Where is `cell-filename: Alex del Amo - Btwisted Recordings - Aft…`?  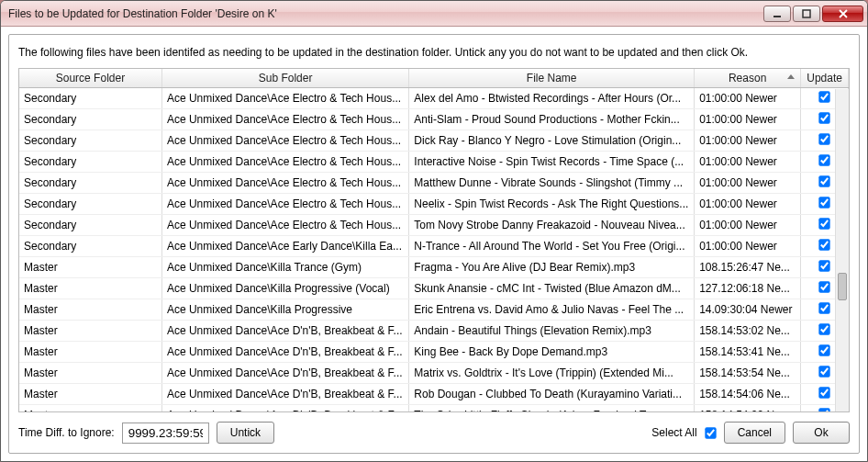
cell-filename: Alex del Amo - Btwisted Recordings - Aft… is located at coordinates (552, 99).